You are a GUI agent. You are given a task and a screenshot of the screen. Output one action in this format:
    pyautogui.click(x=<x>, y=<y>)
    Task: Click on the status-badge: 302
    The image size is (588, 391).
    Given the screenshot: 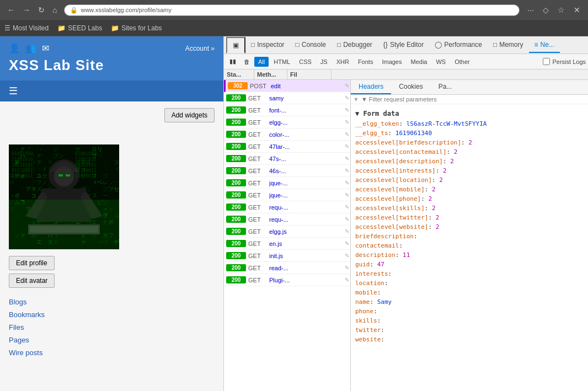 What is the action you would take?
    pyautogui.click(x=238, y=86)
    